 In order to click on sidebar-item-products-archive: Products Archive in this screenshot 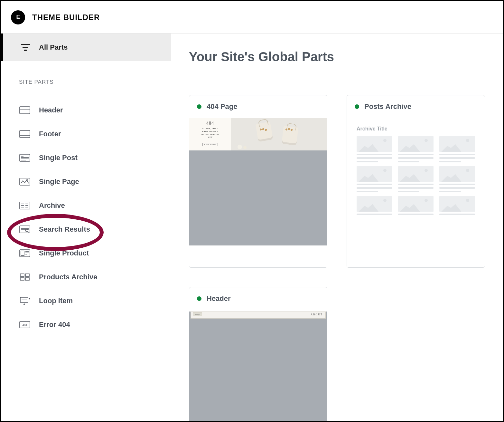, I will do `click(86, 277)`.